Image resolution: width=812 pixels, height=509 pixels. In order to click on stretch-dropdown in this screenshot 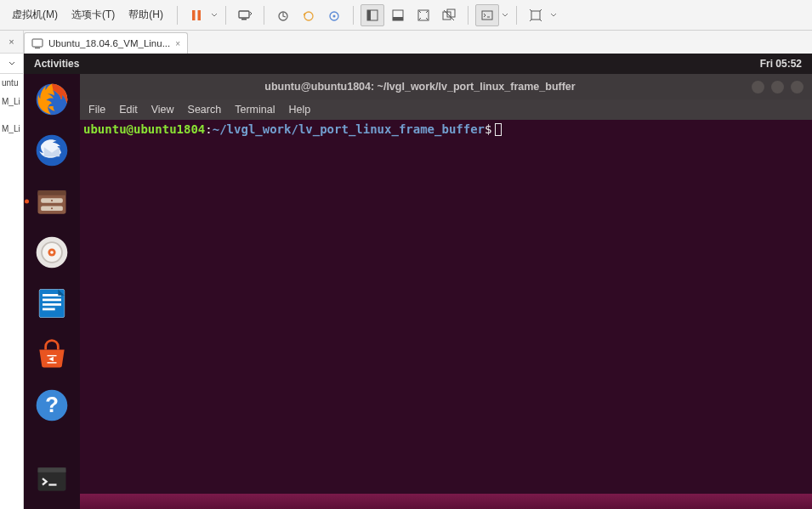, I will do `click(554, 15)`.